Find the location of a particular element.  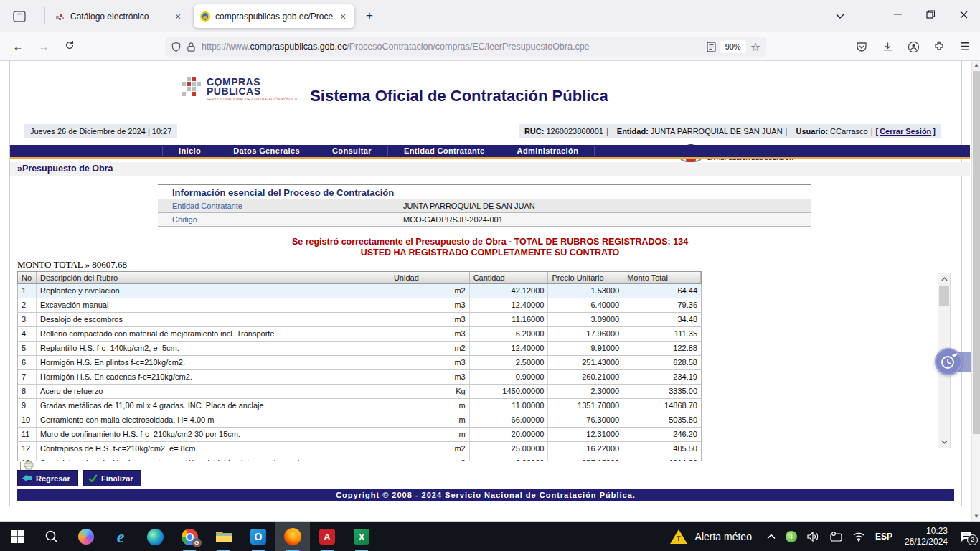

table-cell: 10 is located at coordinates (27, 420).